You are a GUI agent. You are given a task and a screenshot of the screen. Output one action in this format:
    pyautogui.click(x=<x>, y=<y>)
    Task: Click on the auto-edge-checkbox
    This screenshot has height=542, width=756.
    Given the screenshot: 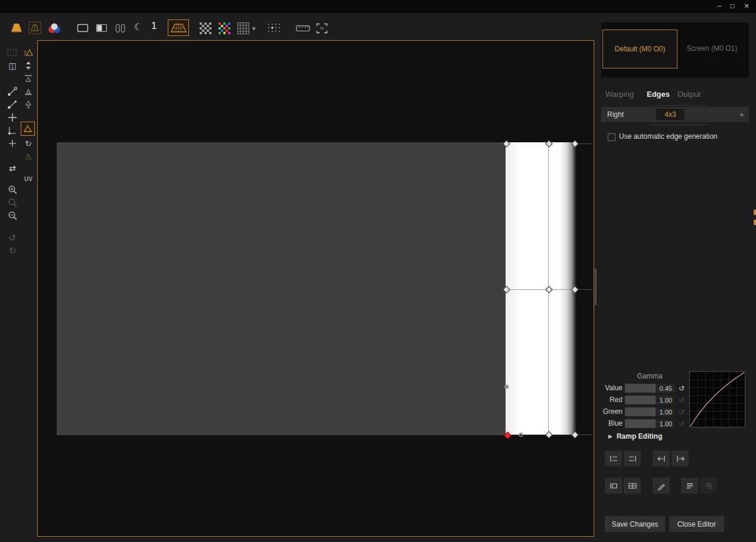 What is the action you would take?
    pyautogui.click(x=612, y=137)
    